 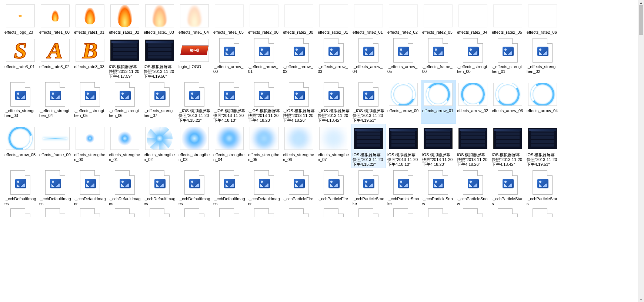 What do you see at coordinates (229, 19) in the screenshot?
I see `file-item: effects_rate1_05` at bounding box center [229, 19].